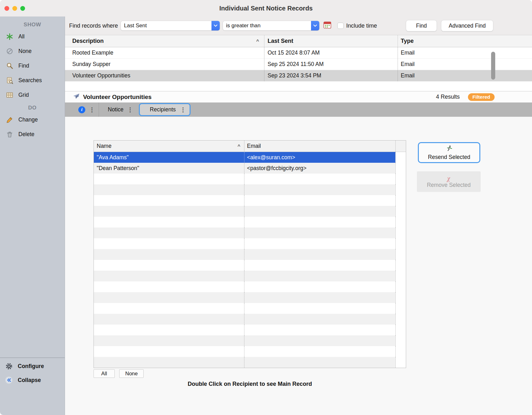 The image size is (532, 415). What do you see at coordinates (250, 168) in the screenshot?
I see `recipient-row: "Dean Patterson"<pastor@fccbigcity.org>` at bounding box center [250, 168].